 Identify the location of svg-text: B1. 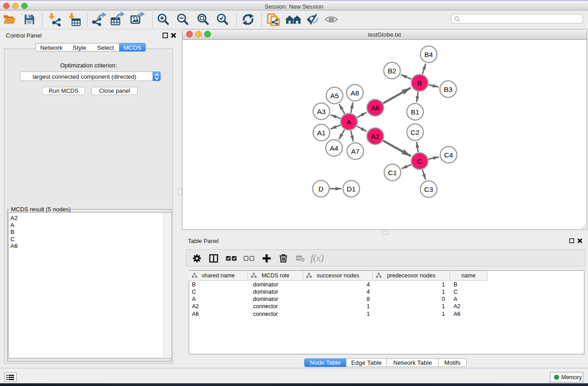
(416, 112).